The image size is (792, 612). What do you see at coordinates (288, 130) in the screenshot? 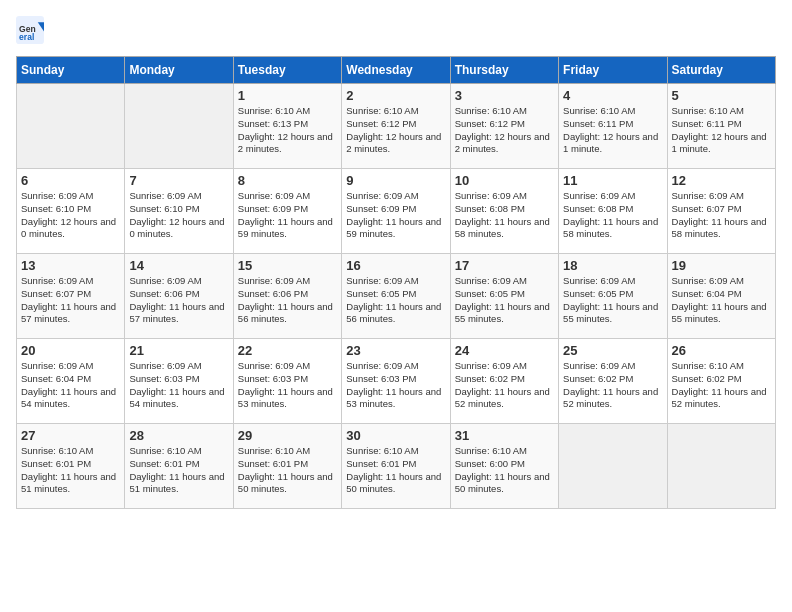
I see `cell-text: Sunrise: 6:10 AMSunset: 6:13 PMDaylight:…` at bounding box center [288, 130].